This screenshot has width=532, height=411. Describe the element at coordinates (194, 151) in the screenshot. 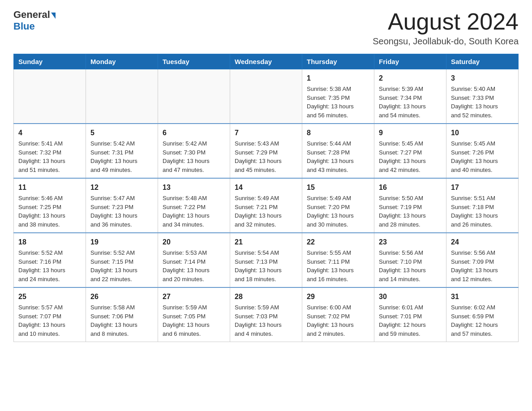

I see `calendar-cell: 6Sunrise: 5:42 AMSunset: 7:30 PMDaylight…` at that location.